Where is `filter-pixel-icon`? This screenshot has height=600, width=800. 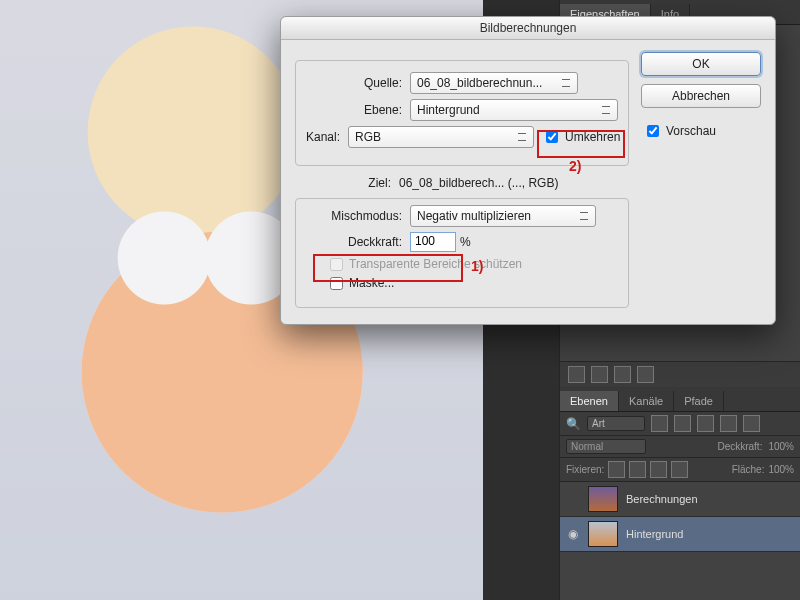
filter-pixel-icon is located at coordinates (660, 424).